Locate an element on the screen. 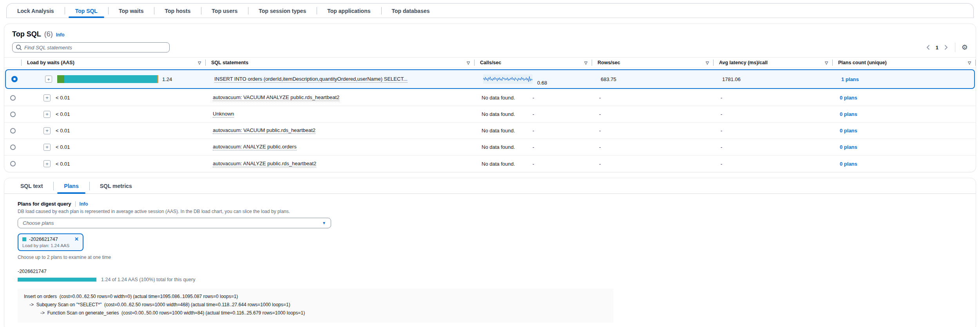 This screenshot has width=980, height=327. column-label: Rows/sec is located at coordinates (609, 63).